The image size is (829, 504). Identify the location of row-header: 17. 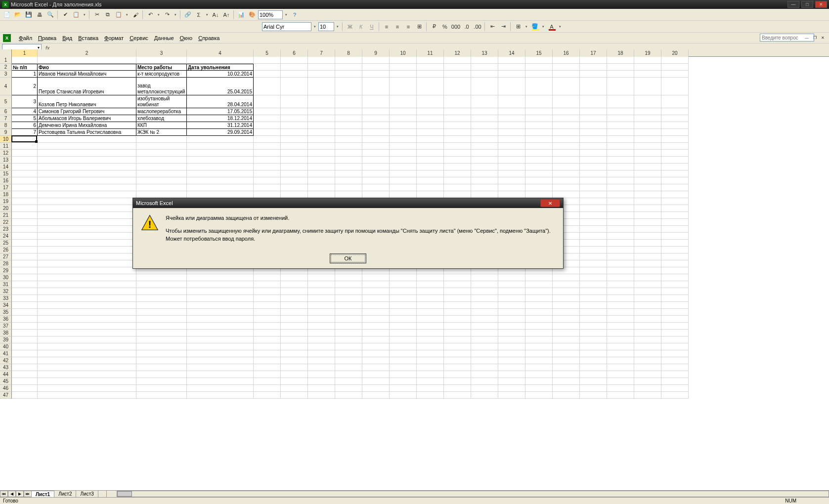
(6, 188).